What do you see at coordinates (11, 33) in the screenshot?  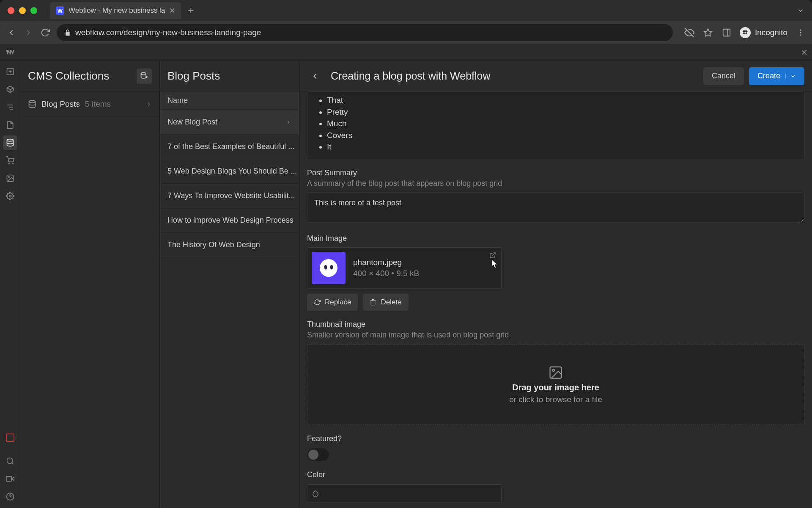 I see `nav-back-button` at bounding box center [11, 33].